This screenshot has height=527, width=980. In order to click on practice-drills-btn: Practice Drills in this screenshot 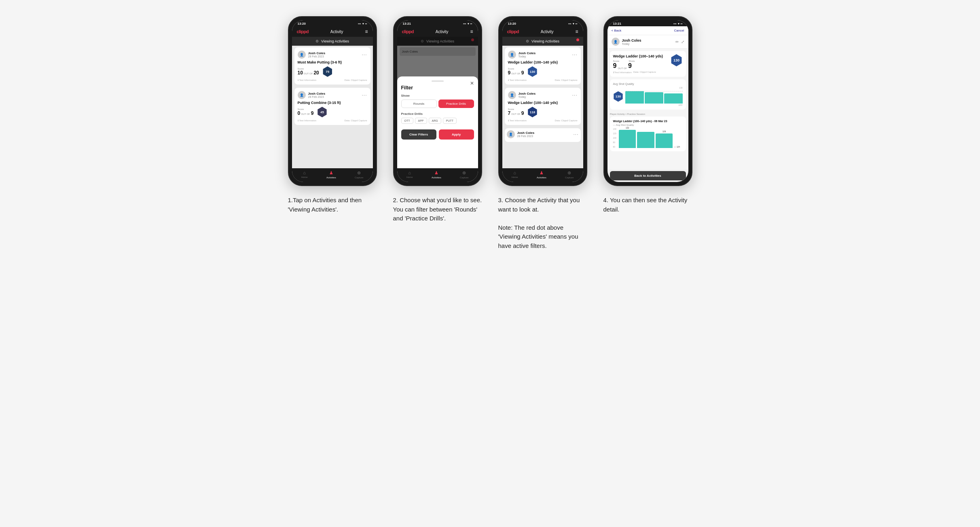, I will do `click(456, 104)`.